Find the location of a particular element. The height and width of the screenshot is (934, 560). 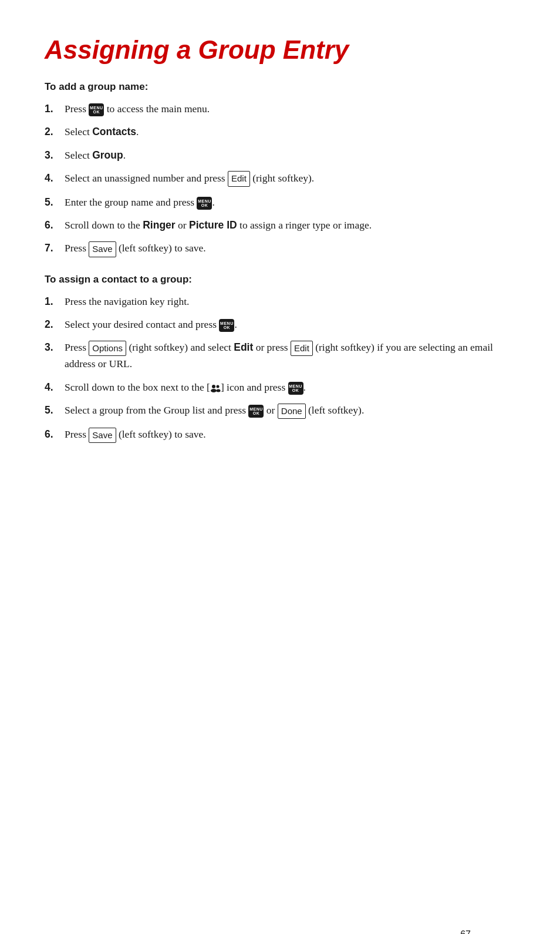

bold-picture-id: Picture ID is located at coordinates (213, 225).